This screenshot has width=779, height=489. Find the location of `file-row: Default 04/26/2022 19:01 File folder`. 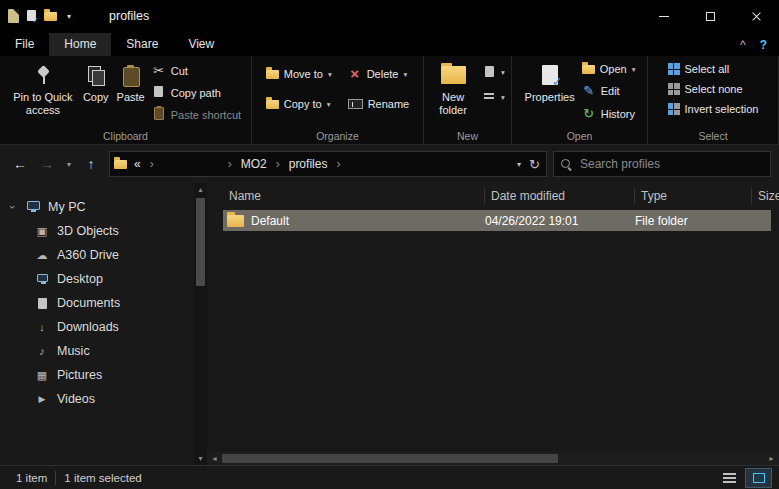

file-row: Default 04/26/2022 19:01 File folder is located at coordinates (497, 220).